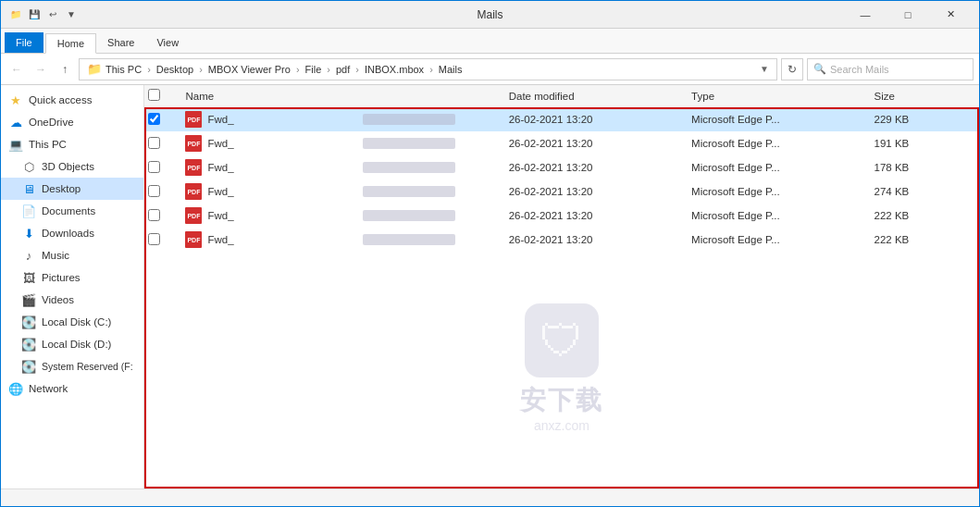 The height and width of the screenshot is (507, 980). What do you see at coordinates (48, 389) in the screenshot?
I see `sidebar-label-network: Network` at bounding box center [48, 389].